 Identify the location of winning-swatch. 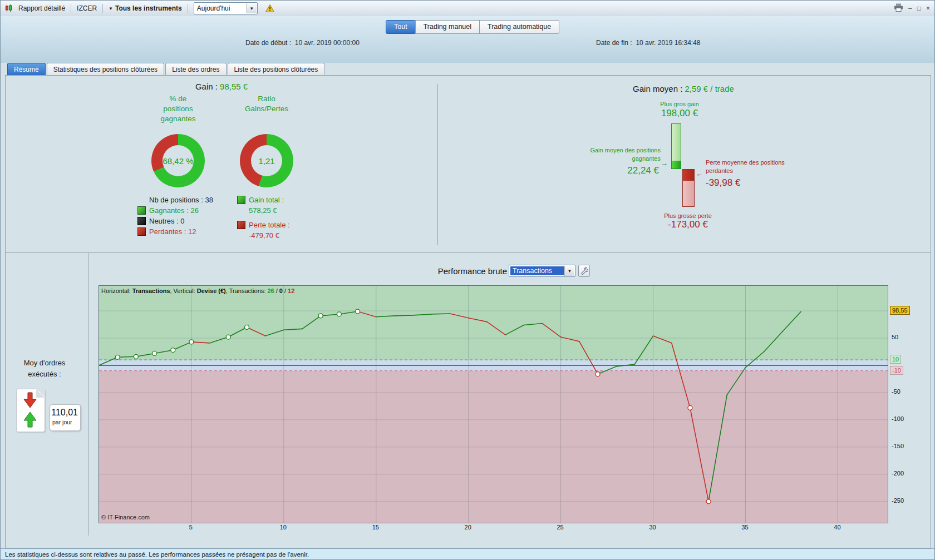
(141, 210).